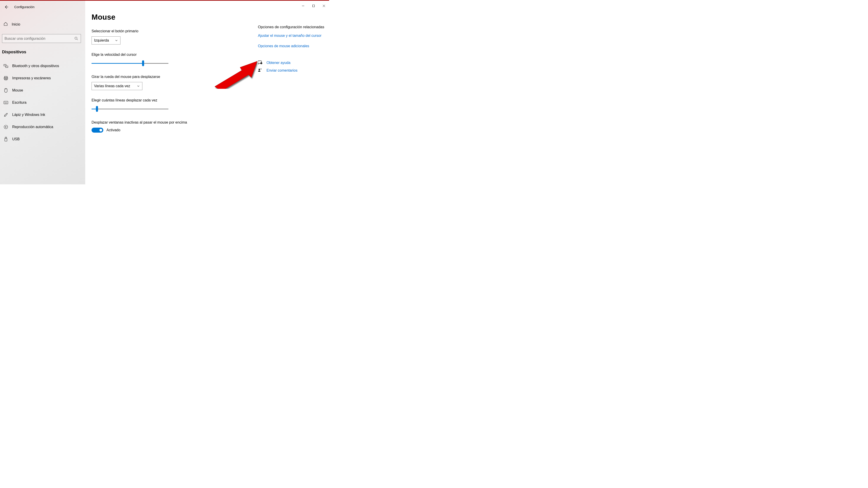  I want to click on back-button, so click(6, 7).